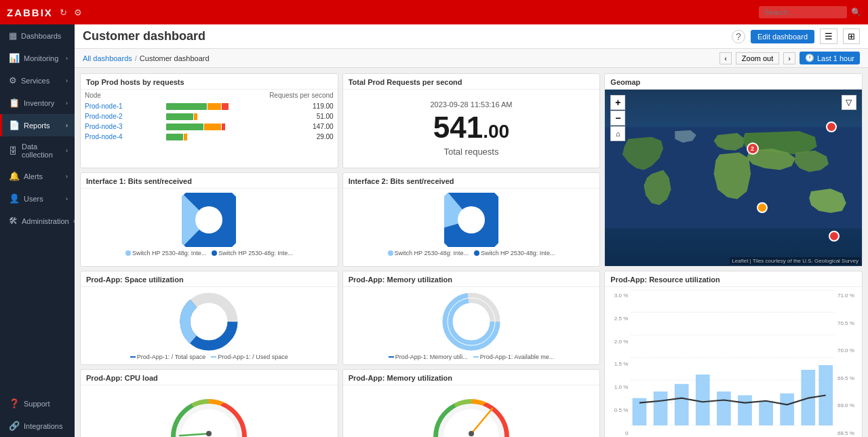 The width and height of the screenshot is (868, 437). What do you see at coordinates (209, 377) in the screenshot?
I see `panel-title: Prod-App: CPU load` at bounding box center [209, 377].